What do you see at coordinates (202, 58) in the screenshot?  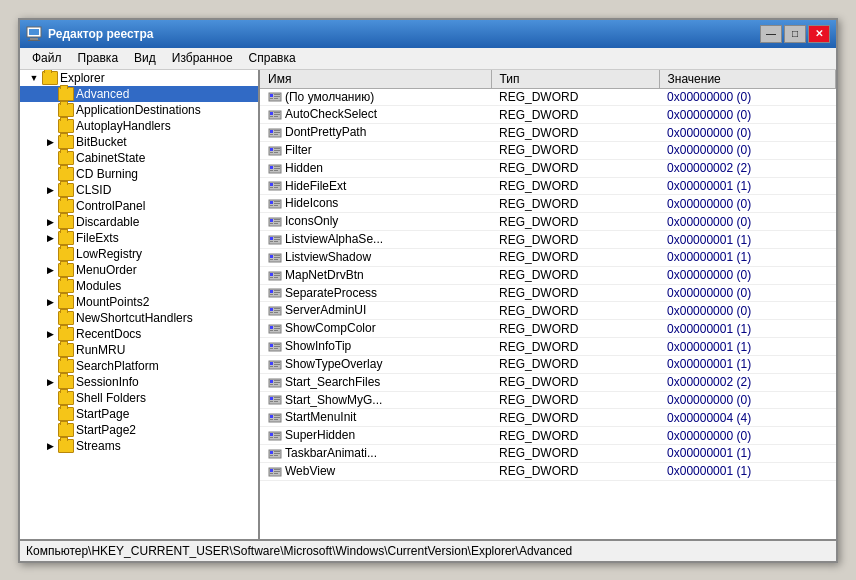 I see `menu-favorites: Избранное` at bounding box center [202, 58].